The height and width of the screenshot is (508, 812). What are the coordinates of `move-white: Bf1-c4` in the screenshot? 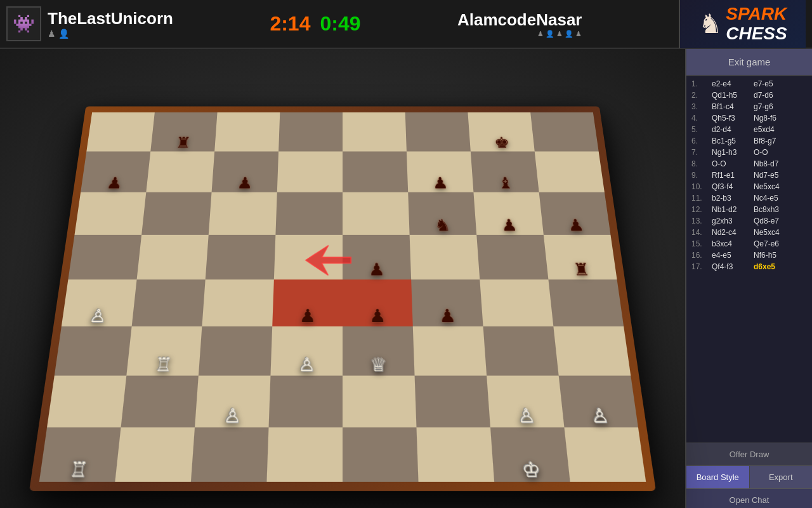 It's located at (731, 107).